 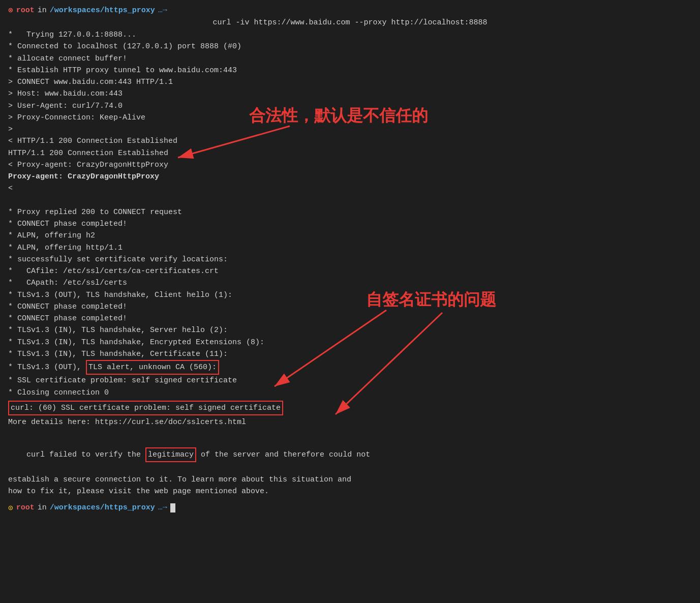 What do you see at coordinates (283, 455) in the screenshot?
I see `verify-text-1b: of the server and therefore could not` at bounding box center [283, 455].